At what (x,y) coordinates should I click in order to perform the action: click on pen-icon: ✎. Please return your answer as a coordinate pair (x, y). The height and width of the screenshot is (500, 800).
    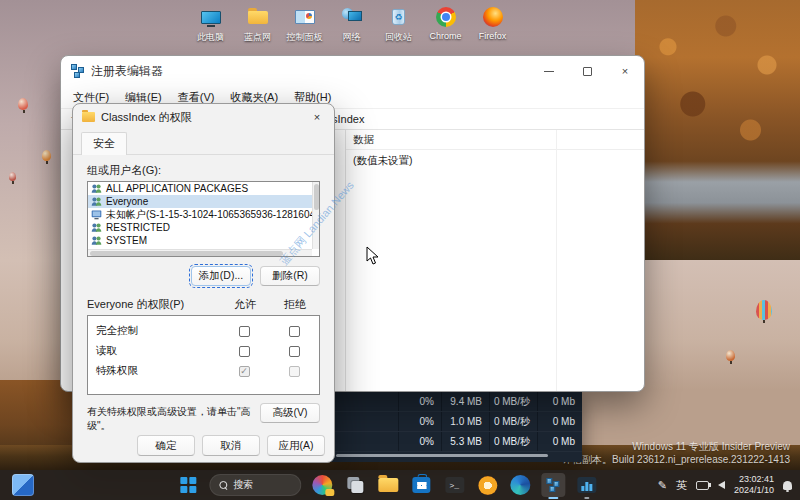
    Looking at the image, I should click on (662, 486).